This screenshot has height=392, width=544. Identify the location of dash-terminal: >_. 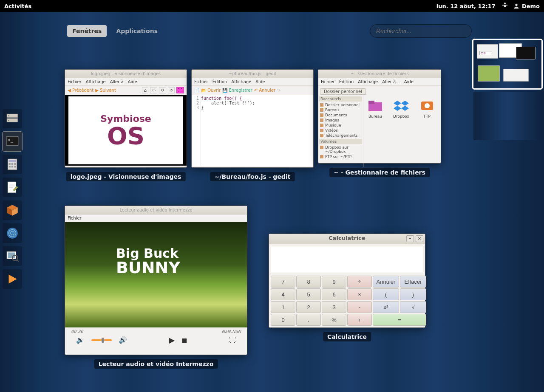
(12, 141).